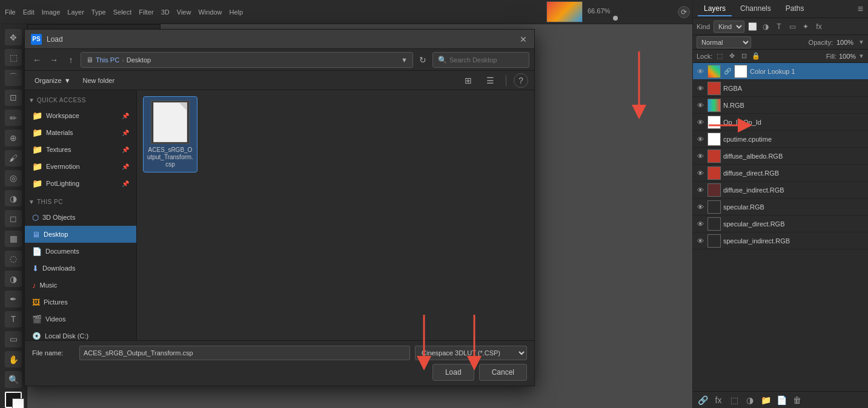 This screenshot has width=868, height=408. Describe the element at coordinates (54, 60) in the screenshot. I see `nav-forward-btn: →` at that location.